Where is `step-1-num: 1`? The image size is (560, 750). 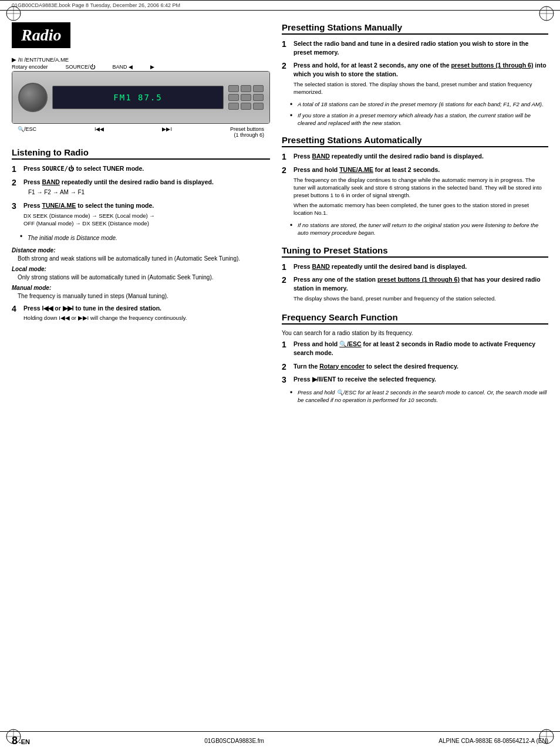
step-1-num: 1 is located at coordinates (16, 169).